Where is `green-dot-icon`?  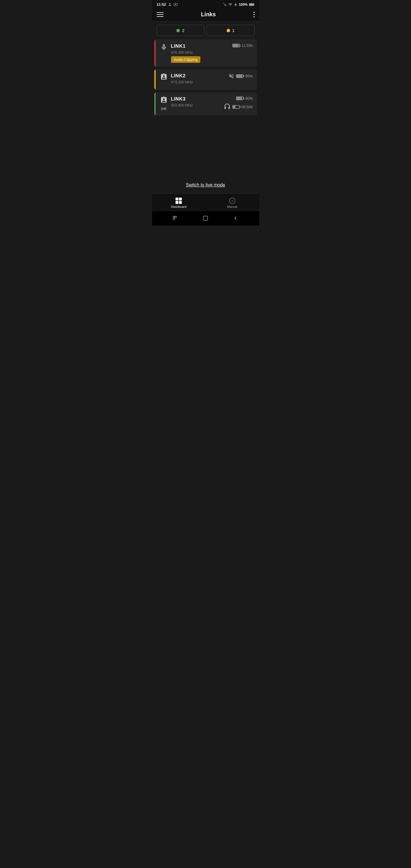 green-dot-icon is located at coordinates (178, 31).